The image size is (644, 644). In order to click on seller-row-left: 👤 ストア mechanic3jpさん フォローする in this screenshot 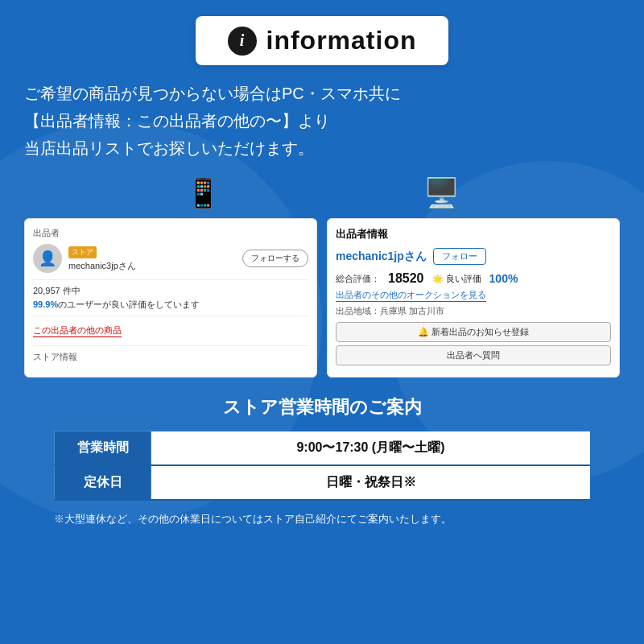, I will do `click(171, 258)`.